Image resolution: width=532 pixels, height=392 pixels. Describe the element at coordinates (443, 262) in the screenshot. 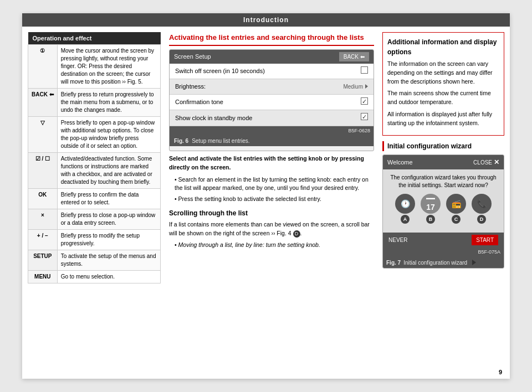

I see `wizard-fig-caption: Fig. 7 Initial configuration wizard` at that location.